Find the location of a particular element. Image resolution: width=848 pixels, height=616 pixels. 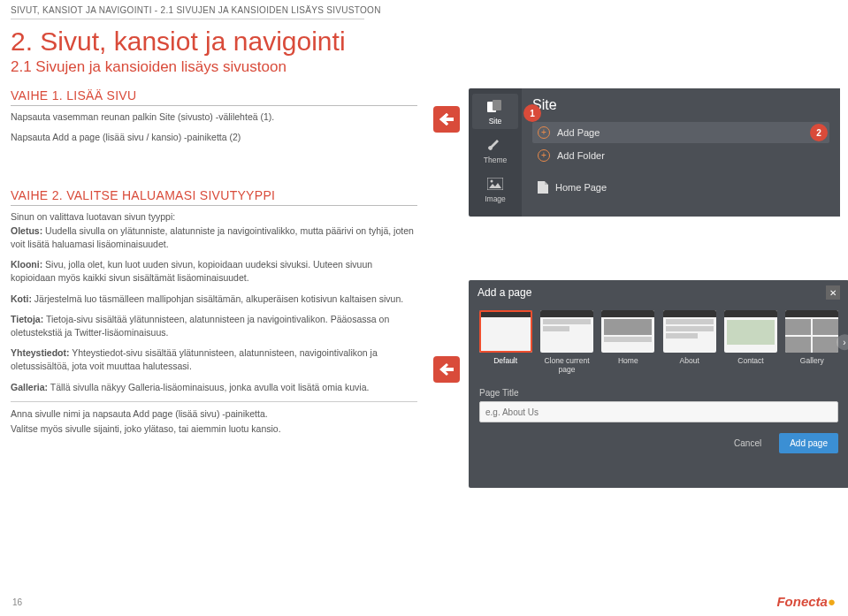

template-default: Default is located at coordinates (506, 342).